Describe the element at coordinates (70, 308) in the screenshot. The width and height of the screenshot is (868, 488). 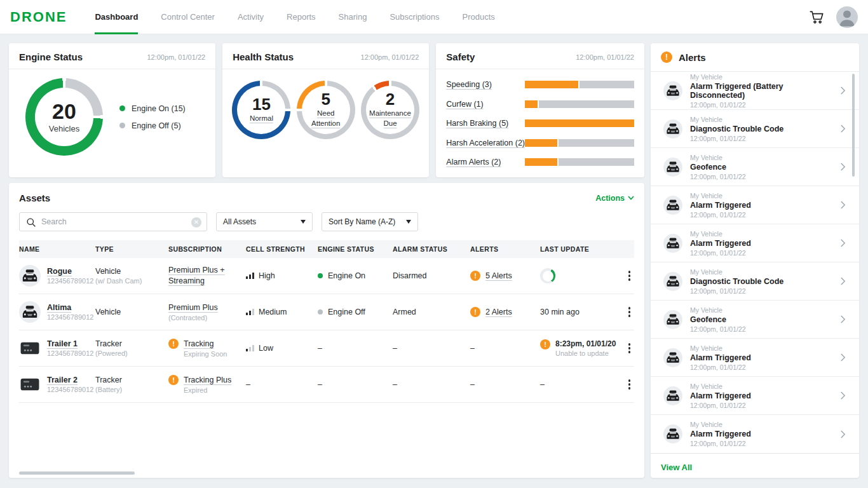
I see `asset-name-link: Altima` at that location.